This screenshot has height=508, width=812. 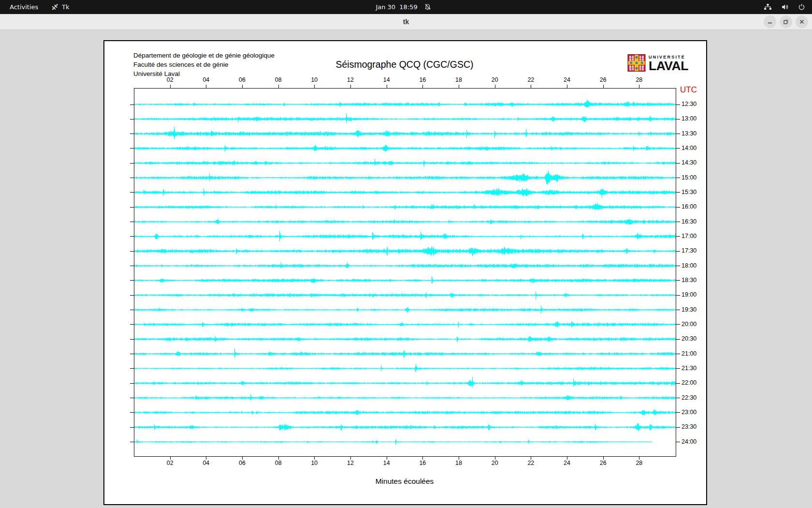 I want to click on clock-menu: Jan 30 18:59, so click(x=406, y=7).